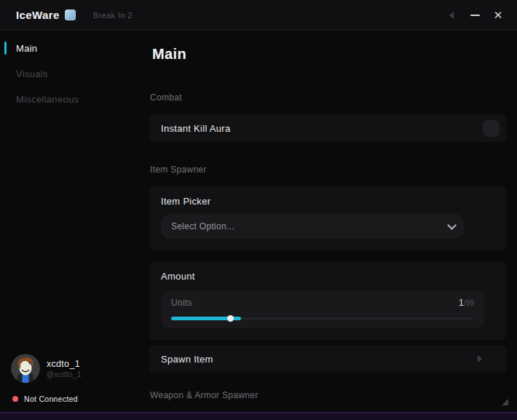 This screenshot has height=420, width=517. What do you see at coordinates (71, 379) in the screenshot?
I see `user-profile: xcdto_1 @xcdto_1 Not Connected` at bounding box center [71, 379].